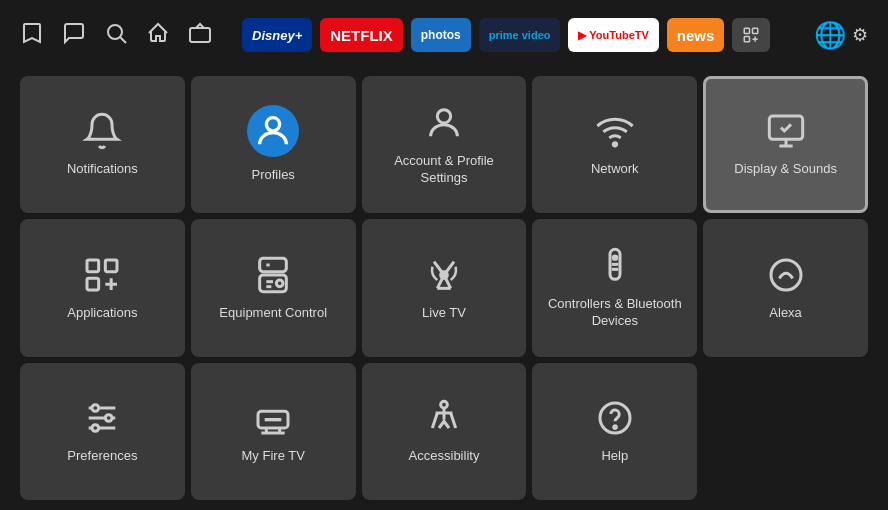  Describe the element at coordinates (613, 35) in the screenshot. I see `youtube-app: ▶ YouTubeTV` at that location.